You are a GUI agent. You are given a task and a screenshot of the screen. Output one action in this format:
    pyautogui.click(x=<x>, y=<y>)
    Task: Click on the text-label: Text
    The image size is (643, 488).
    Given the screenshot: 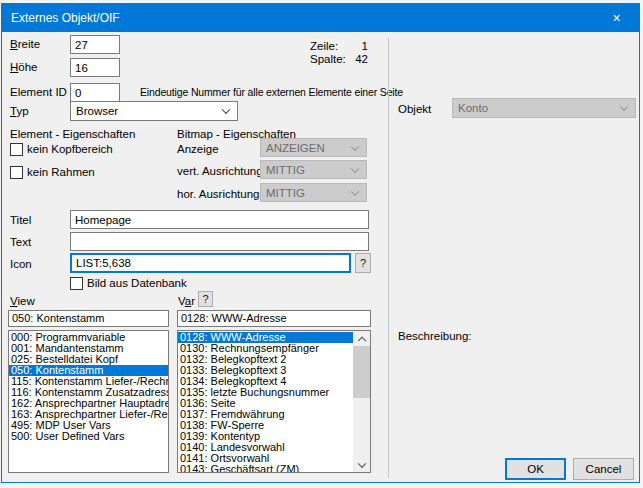 What is the action you would take?
    pyautogui.click(x=20, y=242)
    